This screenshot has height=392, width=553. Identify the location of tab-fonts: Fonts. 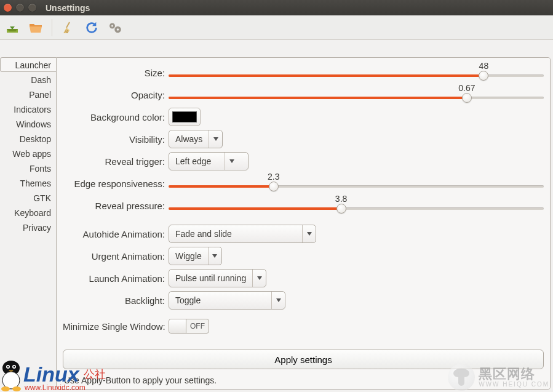
(28, 168).